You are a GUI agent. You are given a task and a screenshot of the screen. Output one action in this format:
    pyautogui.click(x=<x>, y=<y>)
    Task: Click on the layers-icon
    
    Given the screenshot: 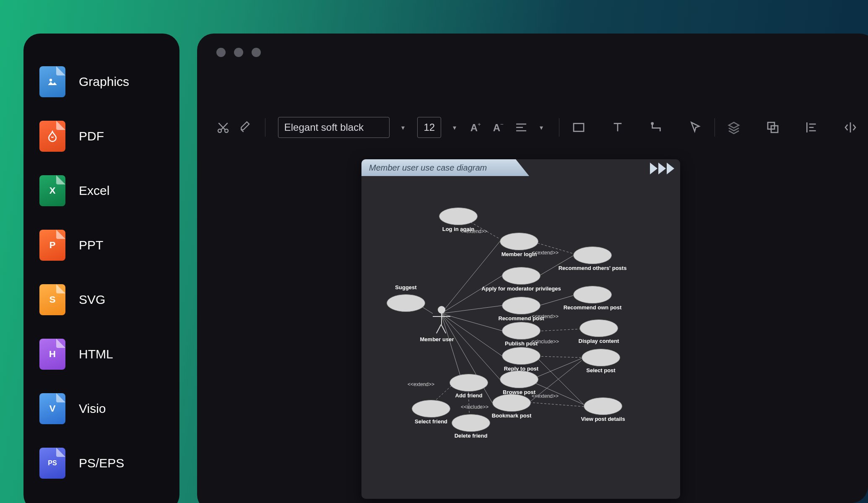 What is the action you would take?
    pyautogui.click(x=734, y=127)
    